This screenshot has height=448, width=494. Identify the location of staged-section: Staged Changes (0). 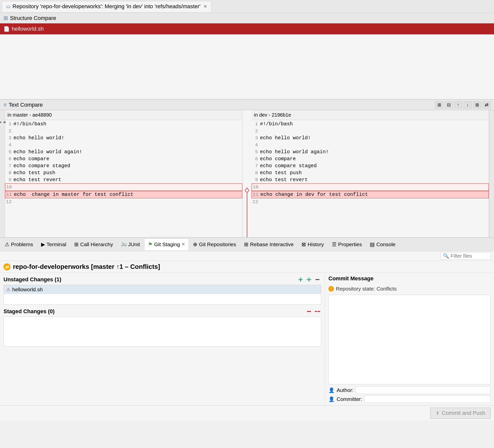
(162, 327).